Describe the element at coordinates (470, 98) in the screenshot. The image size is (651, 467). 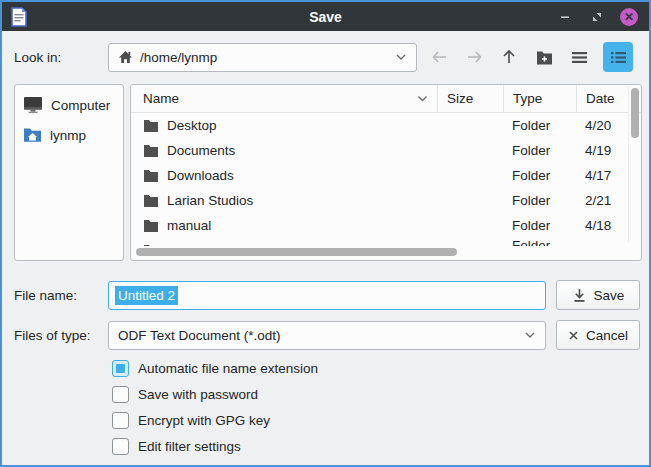
I see `column-header-size: Size` at that location.